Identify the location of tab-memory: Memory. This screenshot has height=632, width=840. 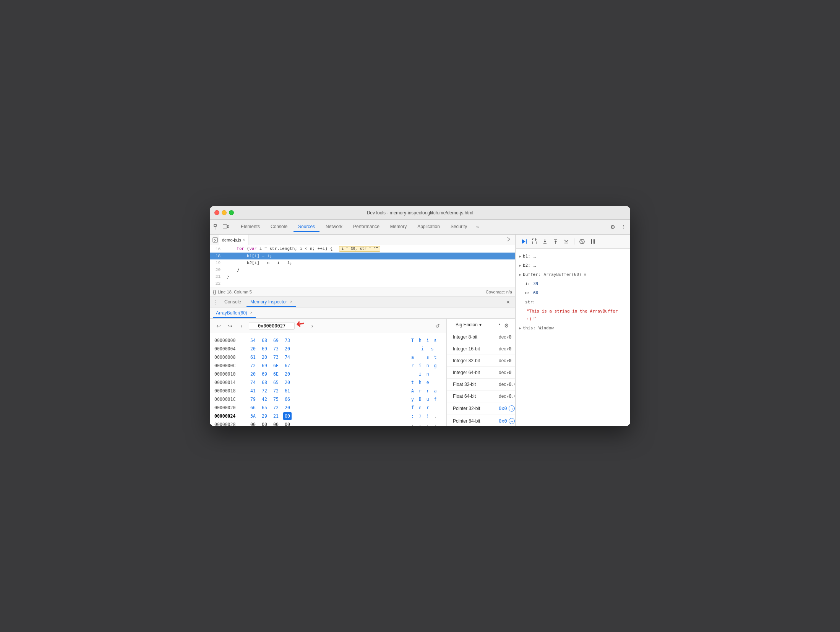
(398, 227).